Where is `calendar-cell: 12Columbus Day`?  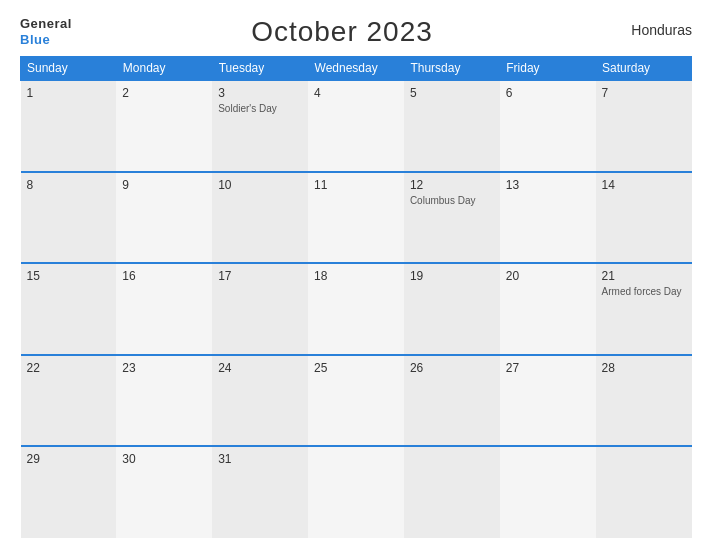
calendar-cell: 12Columbus Day is located at coordinates (452, 218).